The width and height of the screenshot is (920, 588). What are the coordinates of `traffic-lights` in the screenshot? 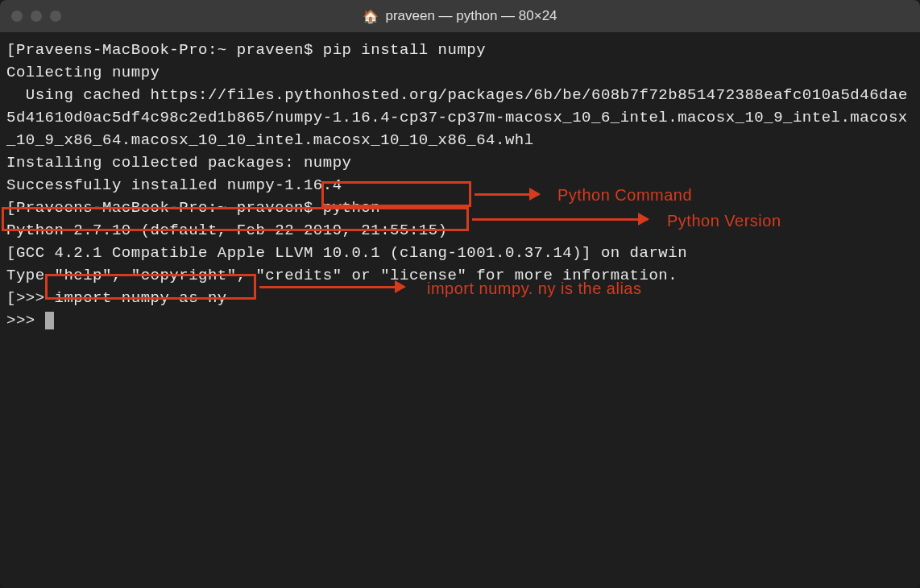 It's located at (36, 16).